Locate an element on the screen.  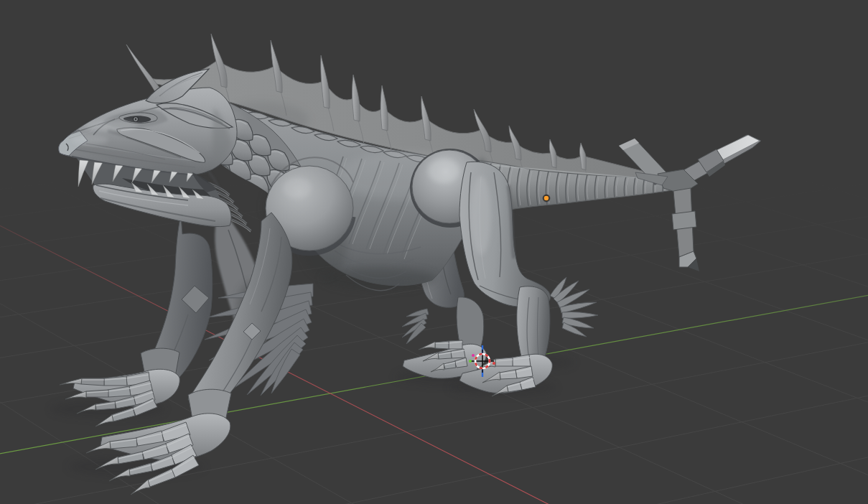
tail-prong-down-collar is located at coordinates (684, 220).